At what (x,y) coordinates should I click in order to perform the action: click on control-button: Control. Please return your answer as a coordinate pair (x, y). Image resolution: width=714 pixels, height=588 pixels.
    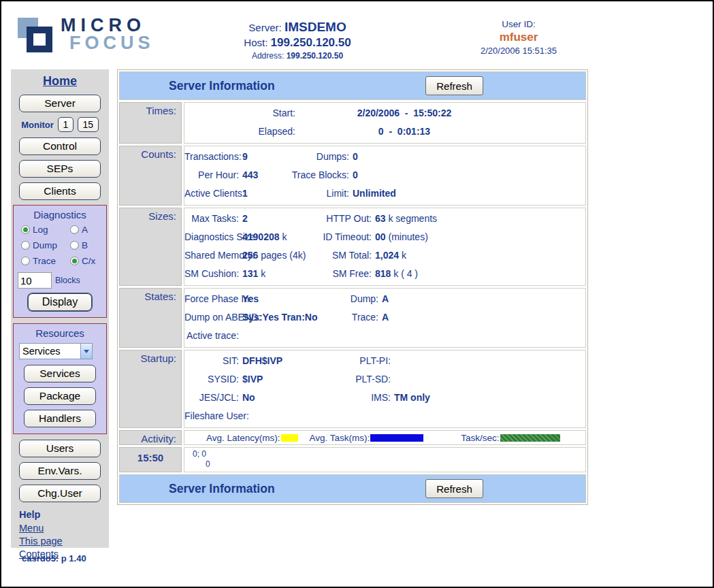
    Looking at the image, I should click on (60, 146).